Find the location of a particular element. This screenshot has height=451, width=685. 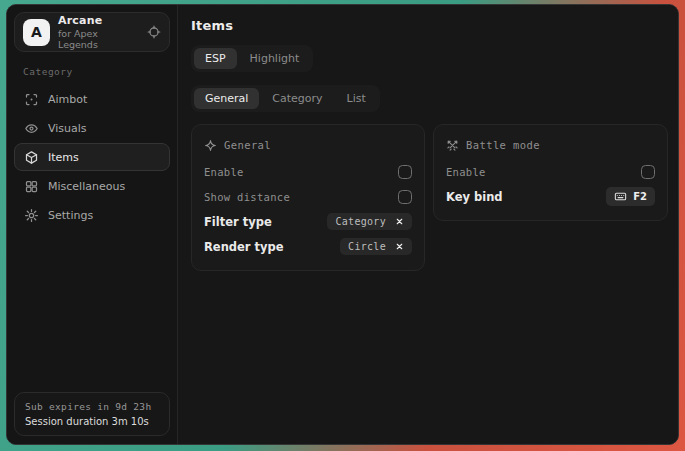

setting-label: Render type is located at coordinates (244, 247).